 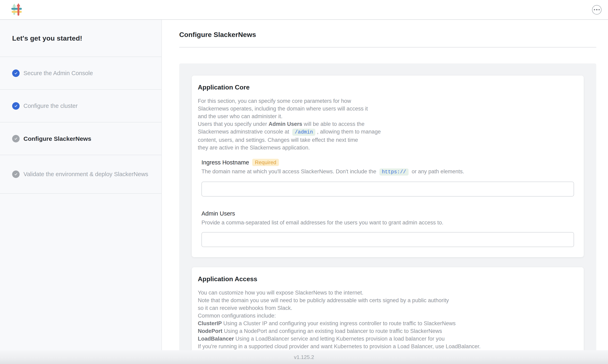 What do you see at coordinates (57, 139) in the screenshot?
I see `step-label: Configure SlackerNews` at bounding box center [57, 139].